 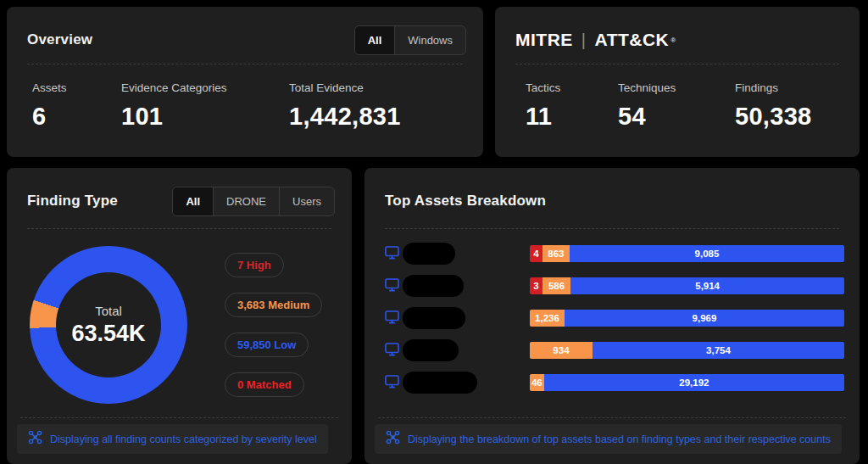 What do you see at coordinates (707, 254) in the screenshot?
I see `bar-segment-low: 9,085` at bounding box center [707, 254].